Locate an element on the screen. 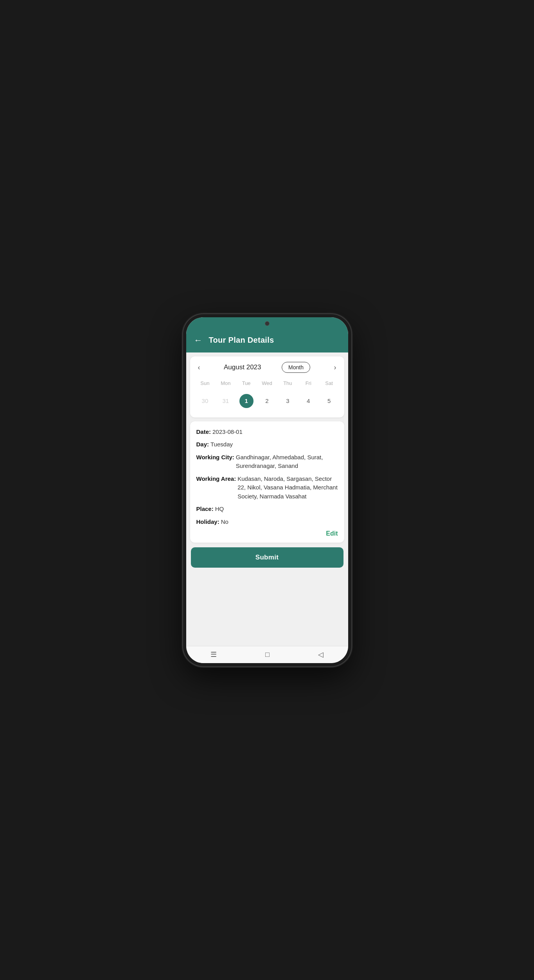 The image size is (534, 980). month-view-button: Month is located at coordinates (296, 367).